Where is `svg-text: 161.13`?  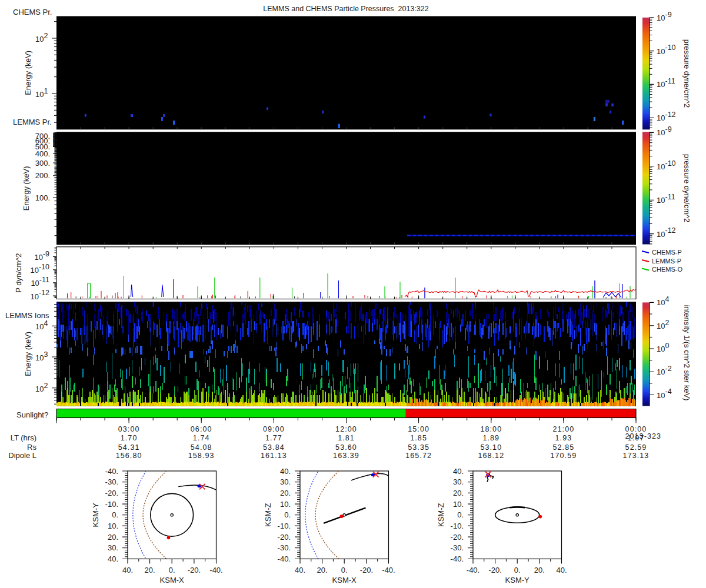
svg-text: 161.13 is located at coordinates (274, 456).